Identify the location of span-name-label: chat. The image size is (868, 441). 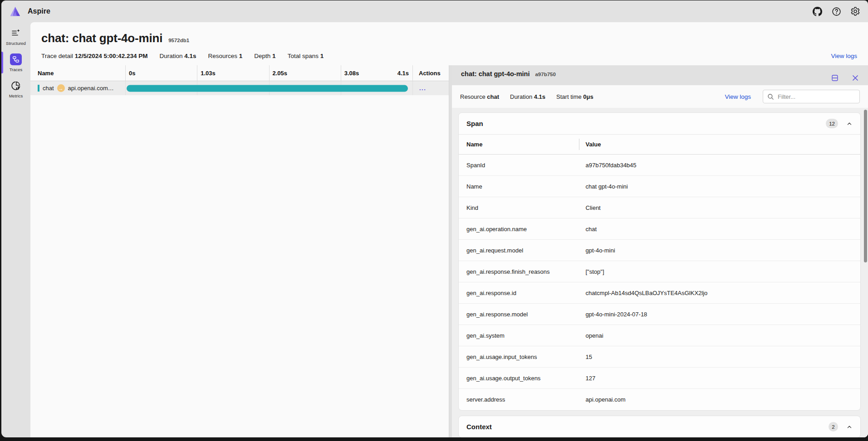
(48, 88).